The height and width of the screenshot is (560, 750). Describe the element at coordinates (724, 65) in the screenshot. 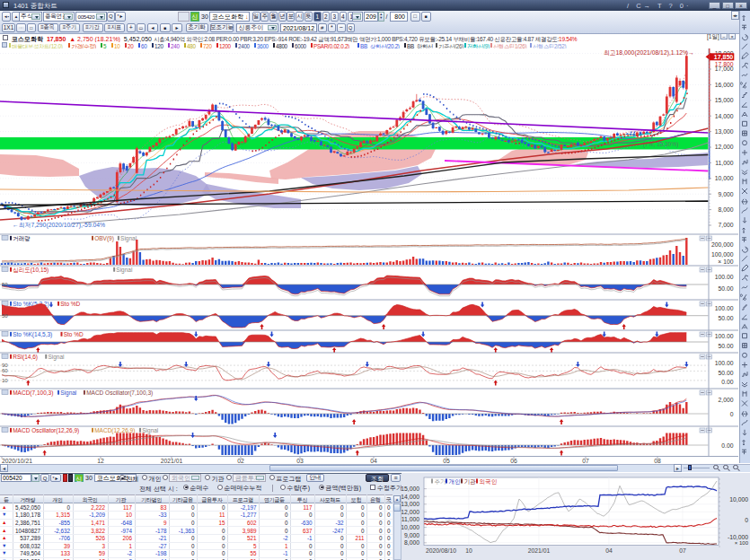

I see `svg-text: 17,800` at that location.